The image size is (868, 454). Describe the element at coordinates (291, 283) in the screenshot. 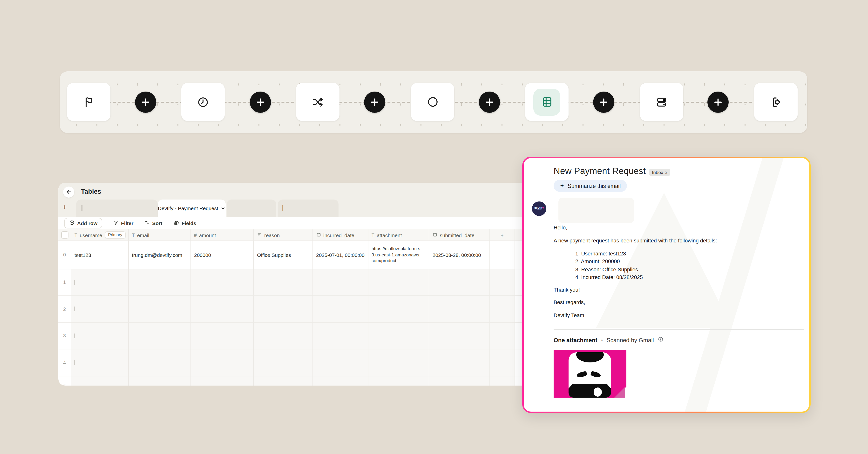

I see `table-row-empty: 1` at that location.